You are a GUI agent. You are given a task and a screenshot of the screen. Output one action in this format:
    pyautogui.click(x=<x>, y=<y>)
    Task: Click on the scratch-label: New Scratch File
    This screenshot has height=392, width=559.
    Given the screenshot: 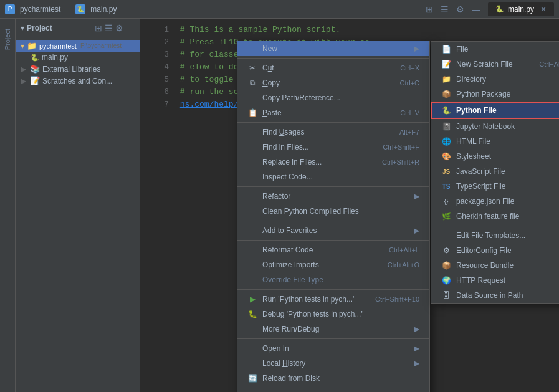 What is the action you would take?
    pyautogui.click(x=485, y=64)
    